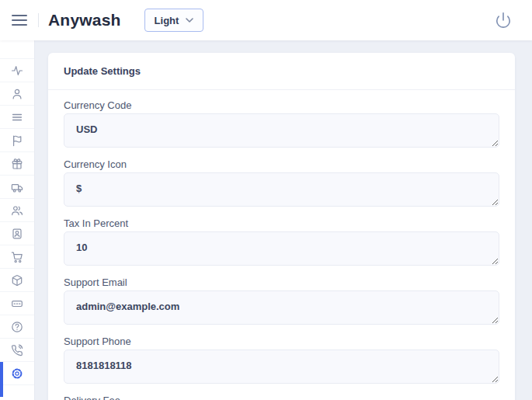 This screenshot has width=532, height=400. What do you see at coordinates (17, 350) in the screenshot?
I see `phone-icon` at bounding box center [17, 350].